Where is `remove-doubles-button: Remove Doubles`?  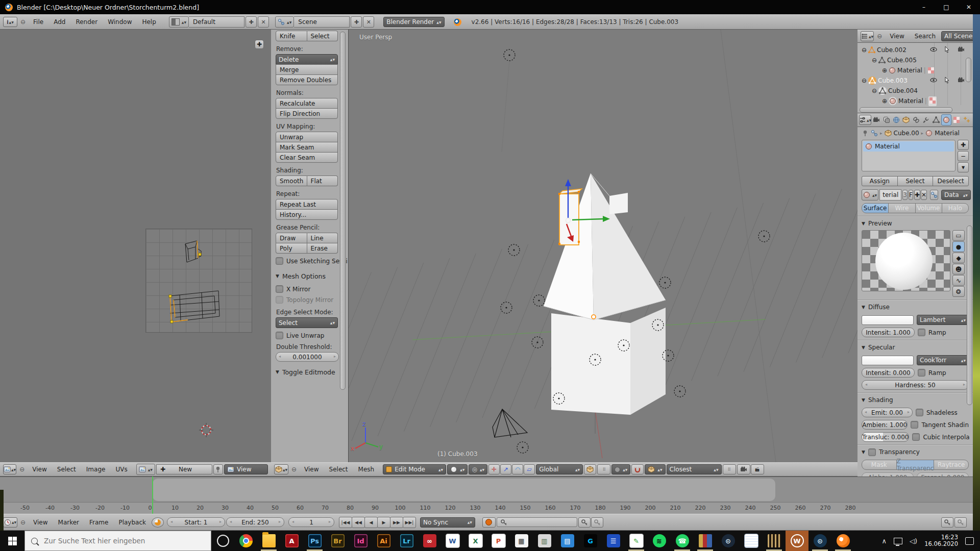 remove-doubles-button: Remove Doubles is located at coordinates (307, 80).